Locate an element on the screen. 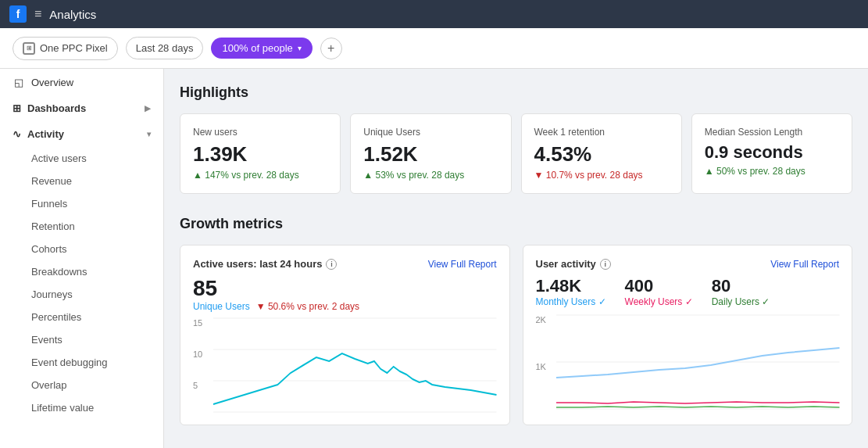 This screenshot has width=868, height=448. growth-section-title: Growth metrics is located at coordinates (516, 224).